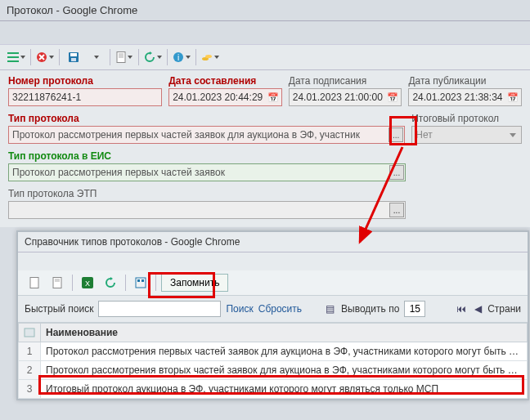  I want to click on edit-icon, so click(57, 283).